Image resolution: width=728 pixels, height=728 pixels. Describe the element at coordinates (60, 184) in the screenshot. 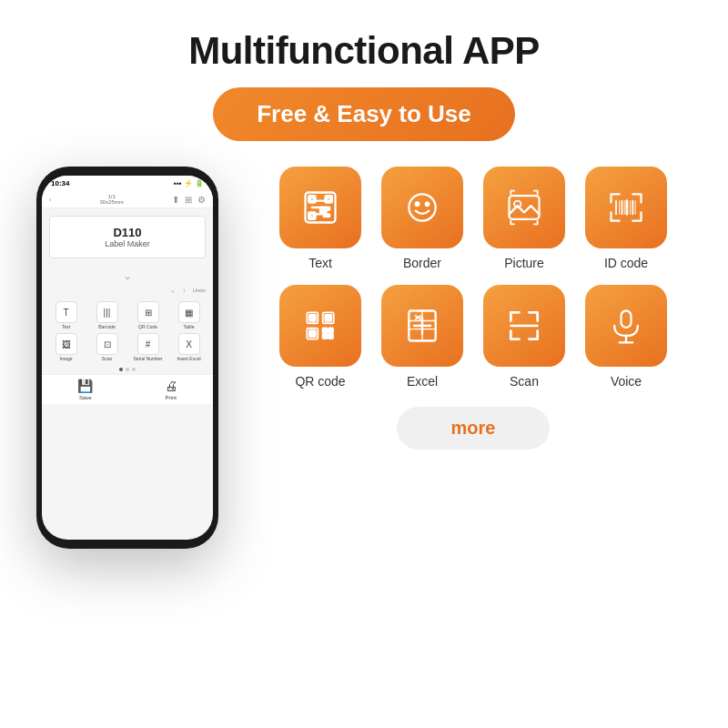

I see `phone-time: 10:34` at that location.